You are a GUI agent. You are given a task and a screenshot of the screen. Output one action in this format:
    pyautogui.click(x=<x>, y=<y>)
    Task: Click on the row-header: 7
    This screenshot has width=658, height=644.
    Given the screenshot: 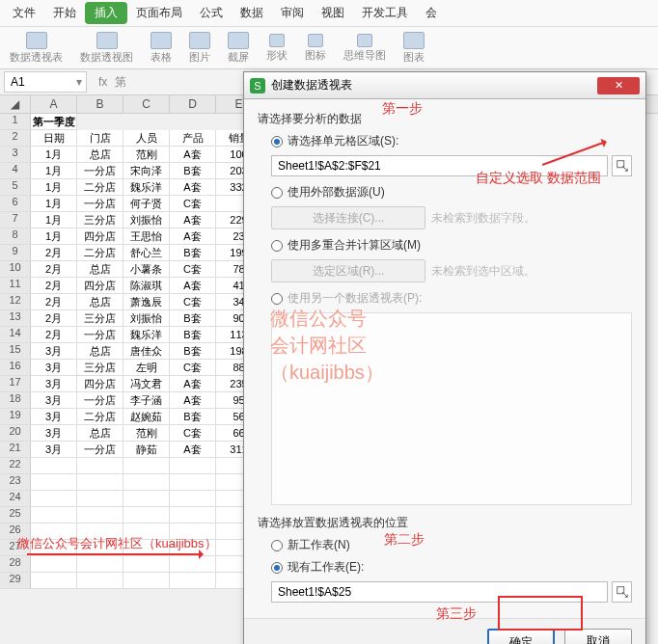 What is the action you would take?
    pyautogui.click(x=15, y=220)
    